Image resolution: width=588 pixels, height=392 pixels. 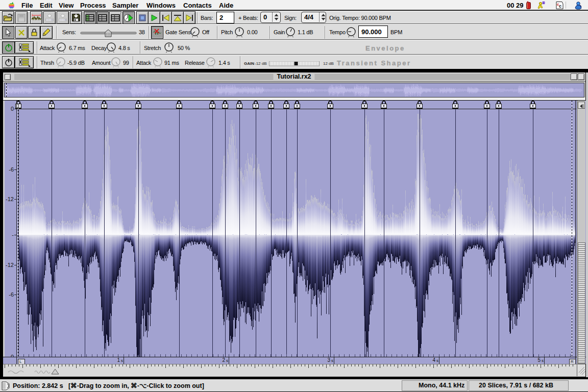 What do you see at coordinates (224, 360) in the screenshot?
I see `svg-text: 2` at bounding box center [224, 360].